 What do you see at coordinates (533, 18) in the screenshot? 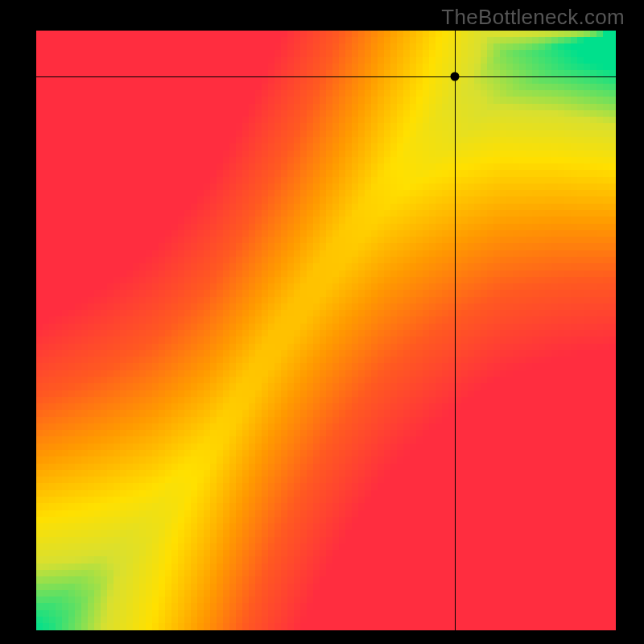
I see `watermark-text: TheBottleneck.com` at bounding box center [533, 18].